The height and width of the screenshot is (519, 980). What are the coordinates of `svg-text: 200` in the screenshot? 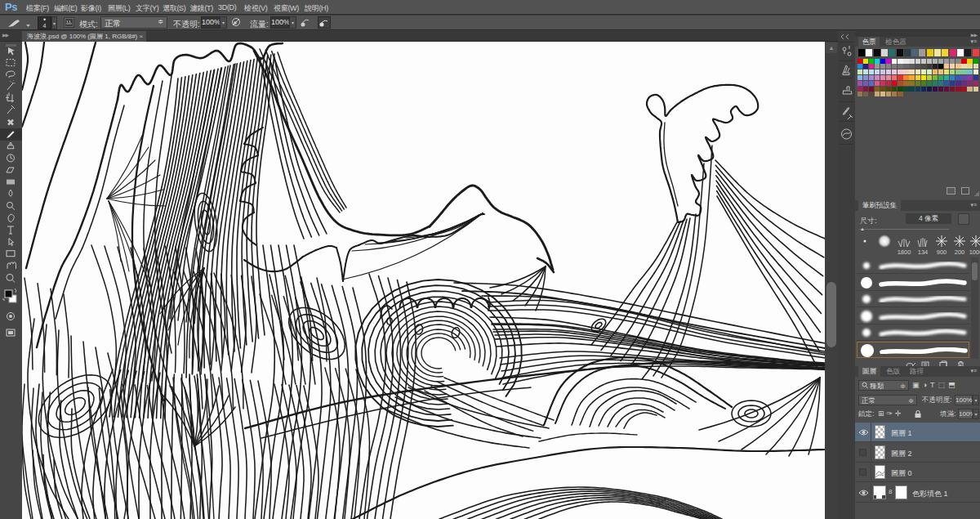 It's located at (960, 252).